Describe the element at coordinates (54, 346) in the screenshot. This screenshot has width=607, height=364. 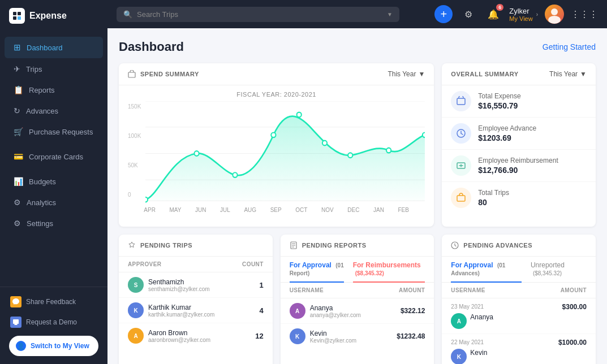
I see `switch-view-button: 👤 Switch to My View` at that location.